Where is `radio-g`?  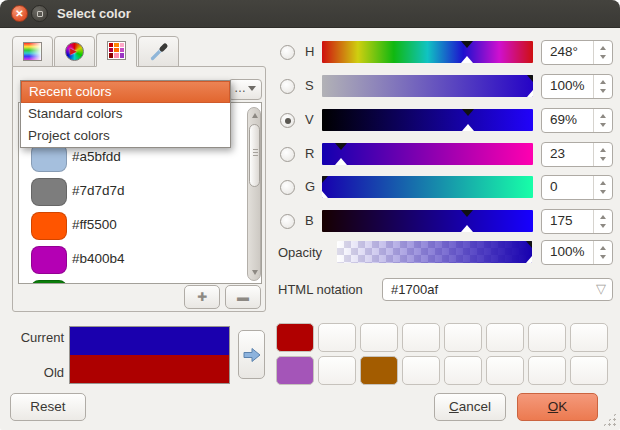
radio-g is located at coordinates (288, 188).